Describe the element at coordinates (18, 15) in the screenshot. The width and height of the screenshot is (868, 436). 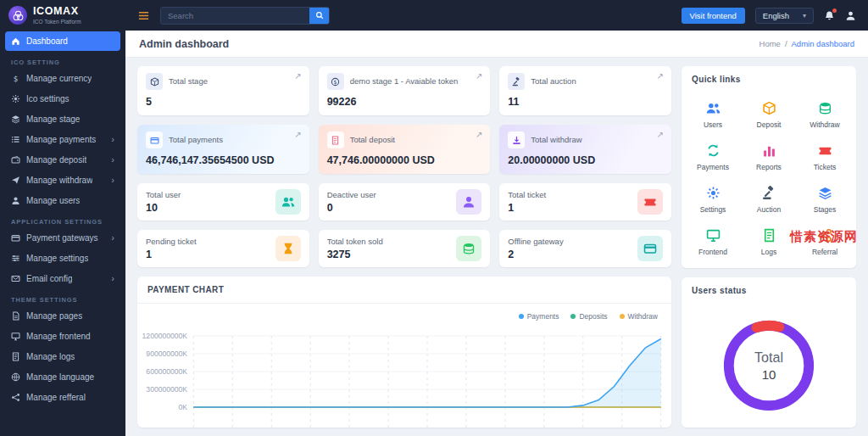
I see `logo-icon` at that location.